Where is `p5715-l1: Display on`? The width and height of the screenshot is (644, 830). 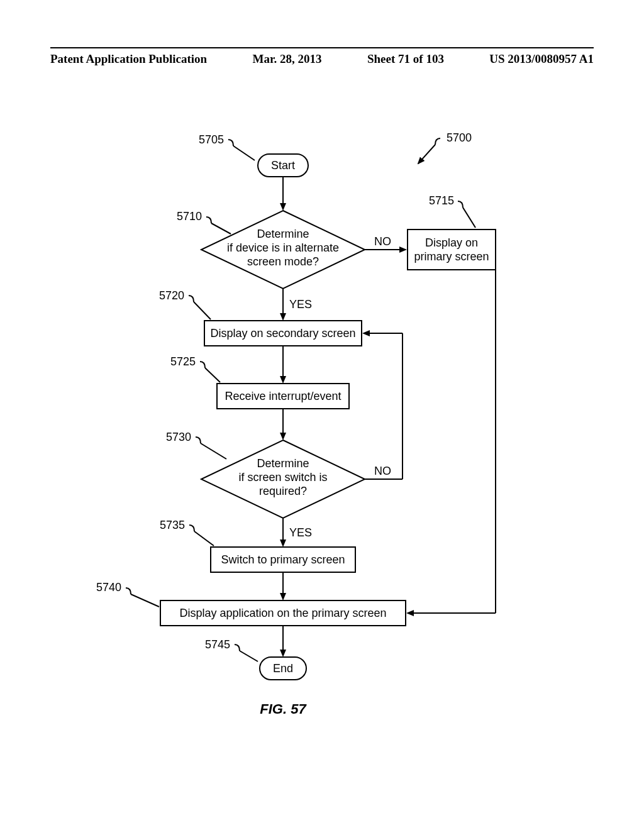 p5715-l1: Display on is located at coordinates (452, 243).